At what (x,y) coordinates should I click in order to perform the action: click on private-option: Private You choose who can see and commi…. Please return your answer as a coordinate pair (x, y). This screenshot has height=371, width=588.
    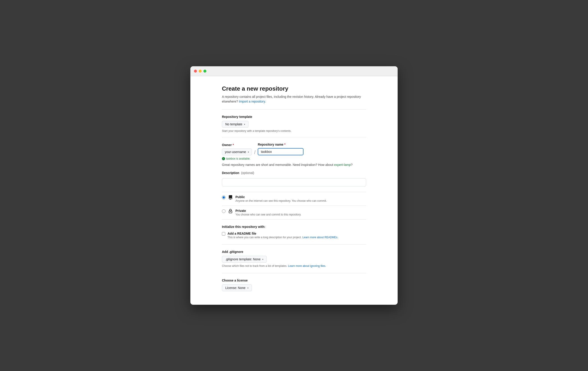
    Looking at the image, I should click on (294, 212).